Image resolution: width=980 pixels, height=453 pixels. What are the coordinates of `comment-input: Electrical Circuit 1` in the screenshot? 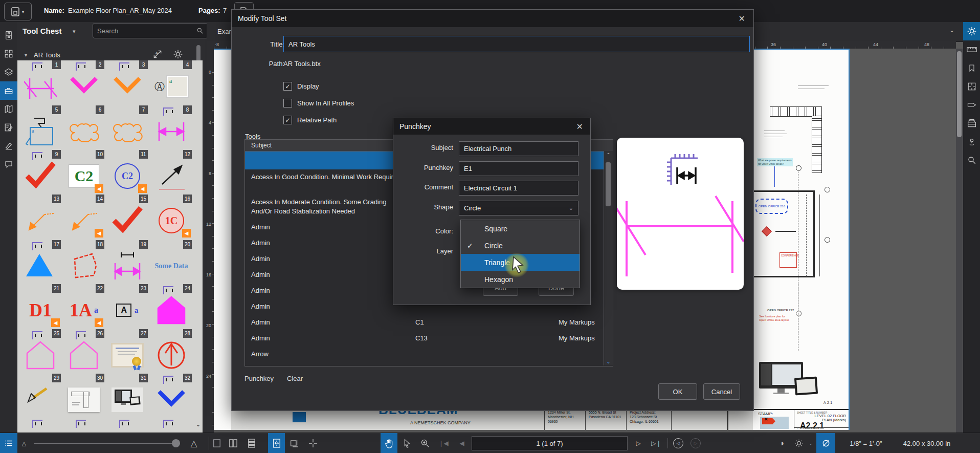 It's located at (519, 188).